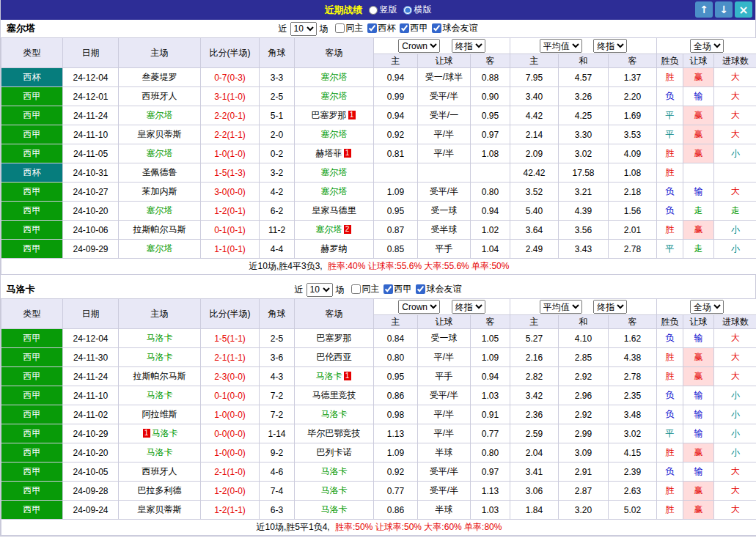 The height and width of the screenshot is (538, 756). I want to click on team-link: 赫罗纳, so click(334, 248).